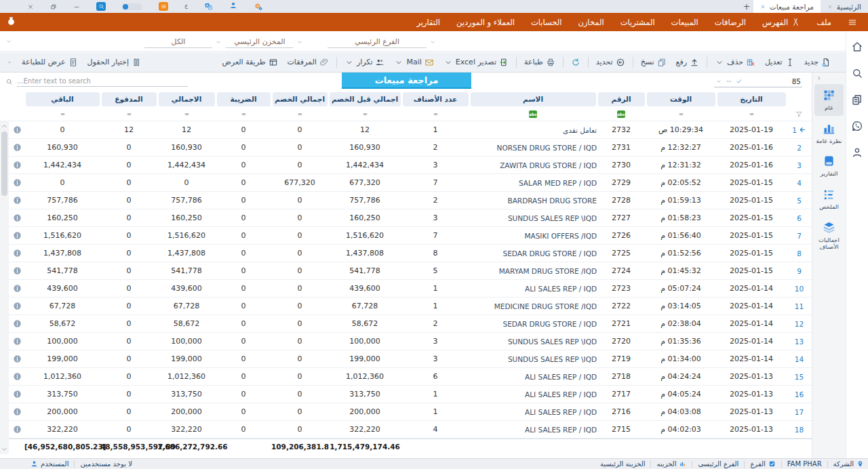 The width and height of the screenshot is (868, 469). Describe the element at coordinates (476, 62) in the screenshot. I see `toolbar-button: تصدير Excel` at that location.